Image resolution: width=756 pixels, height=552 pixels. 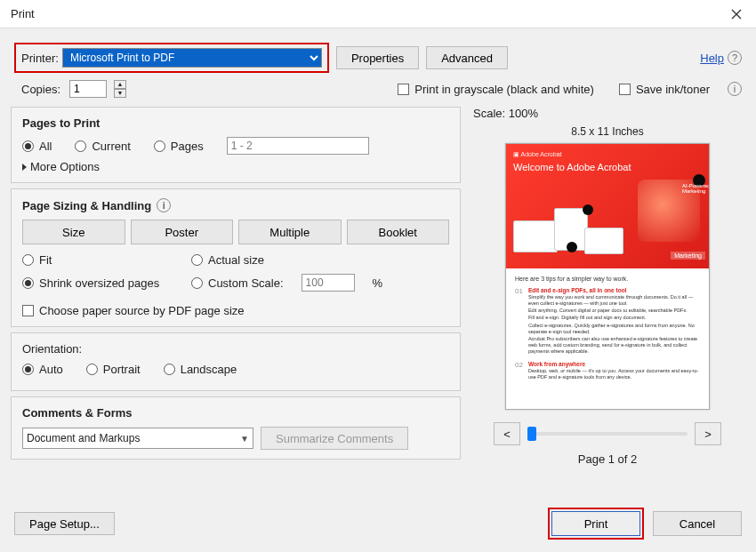 What do you see at coordinates (40, 59) in the screenshot?
I see `printer-label: Printer:` at bounding box center [40, 59].